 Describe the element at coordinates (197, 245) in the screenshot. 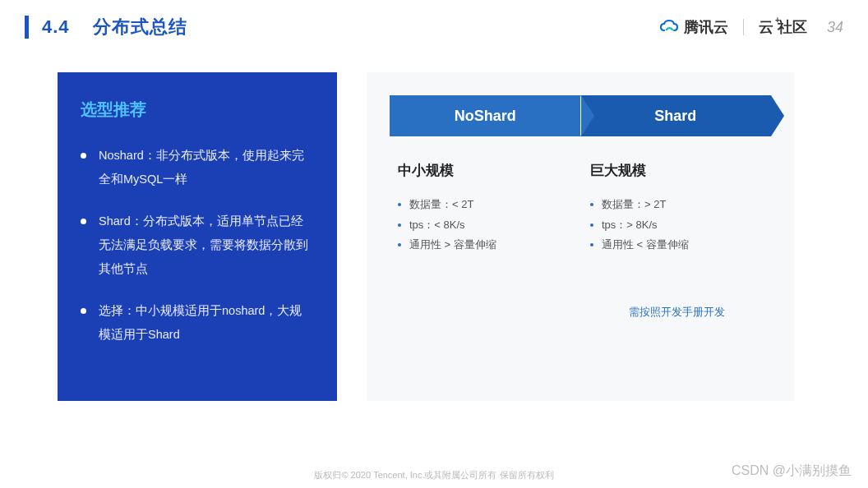

I see `recommendation-list: Noshard：非分布式版本，使用起来完全和MySQL一样 Shard：分布式版…` at that location.